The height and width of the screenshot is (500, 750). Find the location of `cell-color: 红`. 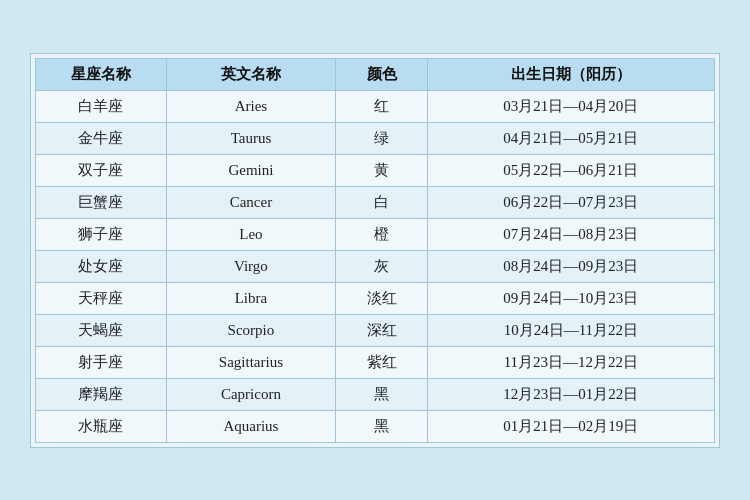

cell-color: 红 is located at coordinates (382, 106).